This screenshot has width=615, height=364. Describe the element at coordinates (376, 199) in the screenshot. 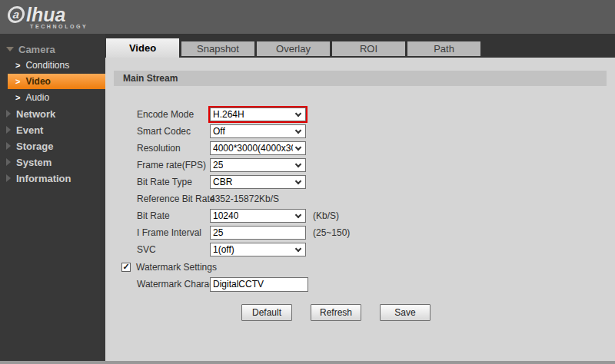

I see `field-row-reference-bit-rate: Reference Bit Rate 4352-15872Kb/S` at that location.